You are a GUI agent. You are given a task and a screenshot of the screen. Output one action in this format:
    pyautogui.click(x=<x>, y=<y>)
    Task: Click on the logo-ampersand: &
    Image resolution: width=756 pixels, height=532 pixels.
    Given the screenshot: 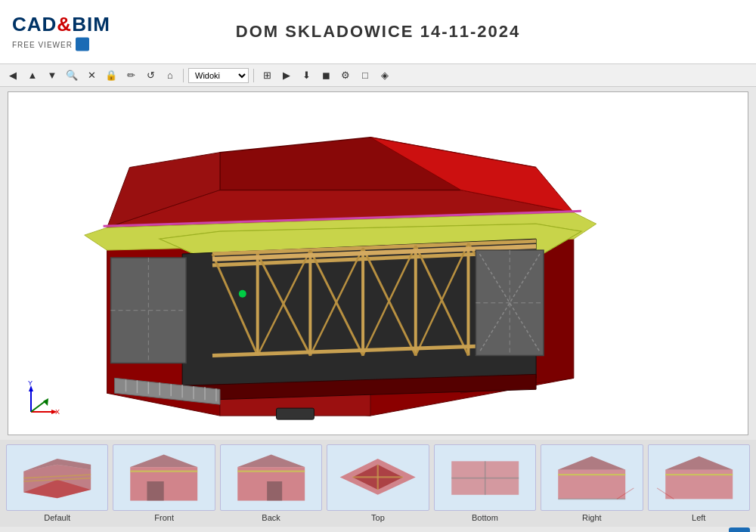 What is the action you would take?
    pyautogui.click(x=64, y=24)
    